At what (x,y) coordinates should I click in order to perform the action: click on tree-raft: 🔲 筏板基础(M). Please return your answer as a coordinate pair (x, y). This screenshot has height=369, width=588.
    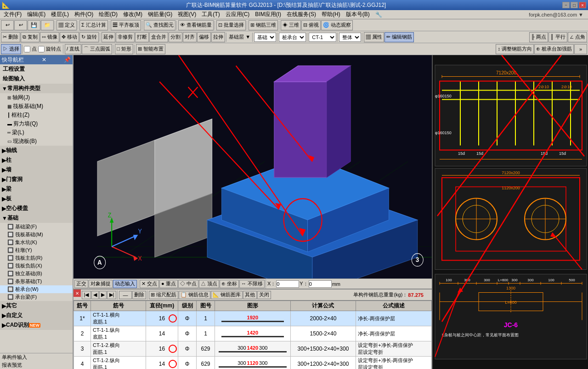
    Looking at the image, I should click on (36, 234).